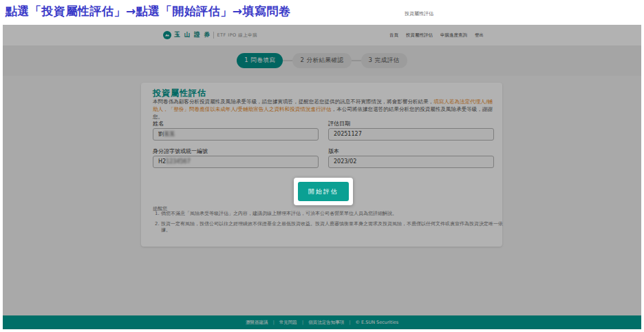 This screenshot has height=332, width=644. Describe the element at coordinates (257, 322) in the screenshot. I see `footer-browser-recommendation: 瀏覽器建議` at that location.